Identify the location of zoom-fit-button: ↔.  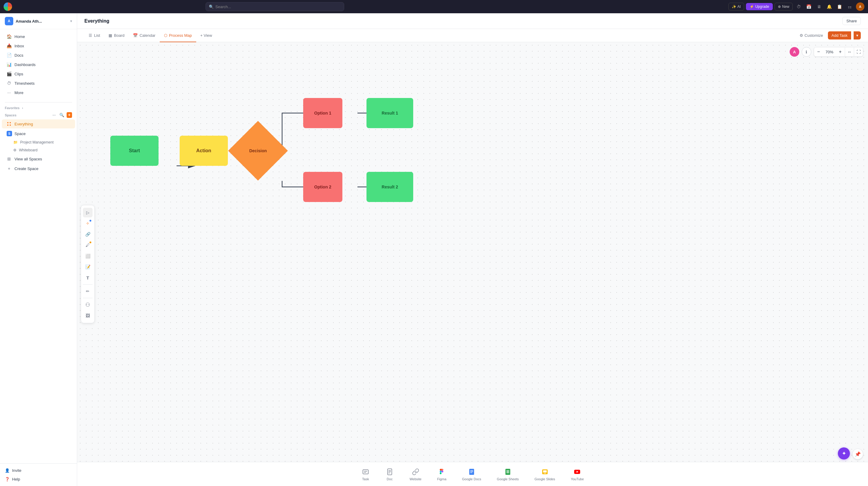
(849, 52).